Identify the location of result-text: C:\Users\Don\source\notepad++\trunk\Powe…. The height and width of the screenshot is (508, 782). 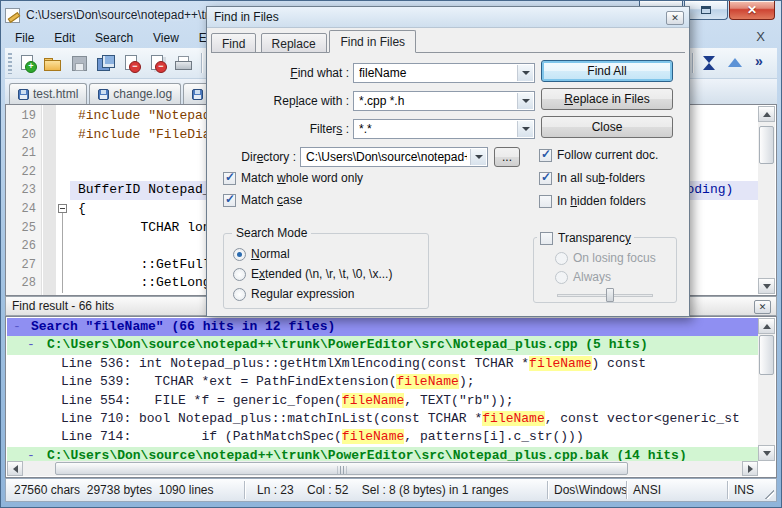
(348, 345).